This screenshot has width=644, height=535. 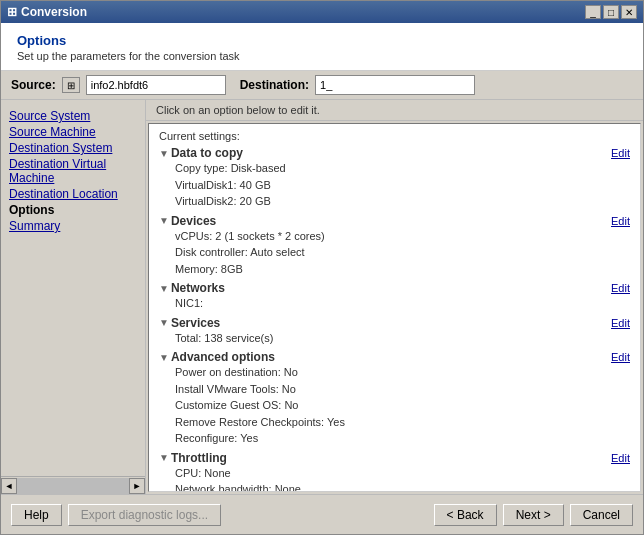 What do you see at coordinates (116, 515) in the screenshot?
I see `bottom-left: Help Export diagnostic logs...` at bounding box center [116, 515].